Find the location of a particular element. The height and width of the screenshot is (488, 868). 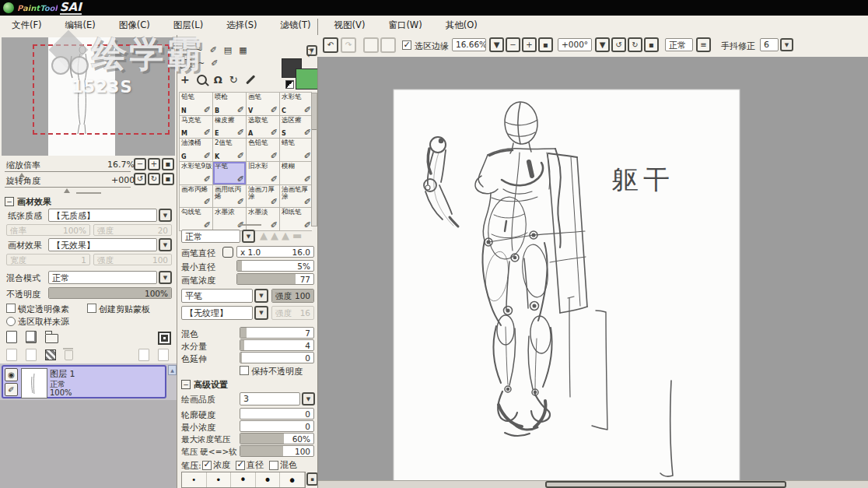

material-effect-dropdown-button: ▼ is located at coordinates (165, 244).